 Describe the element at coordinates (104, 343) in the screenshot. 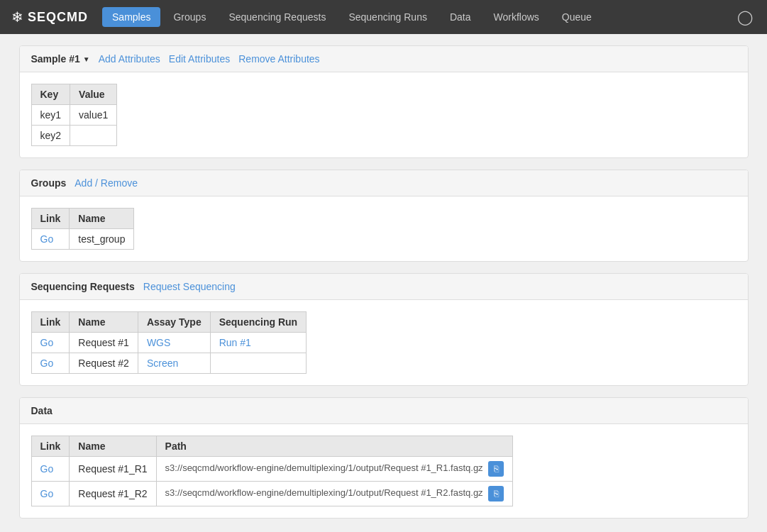

I see `sr-name: Request #1` at that location.